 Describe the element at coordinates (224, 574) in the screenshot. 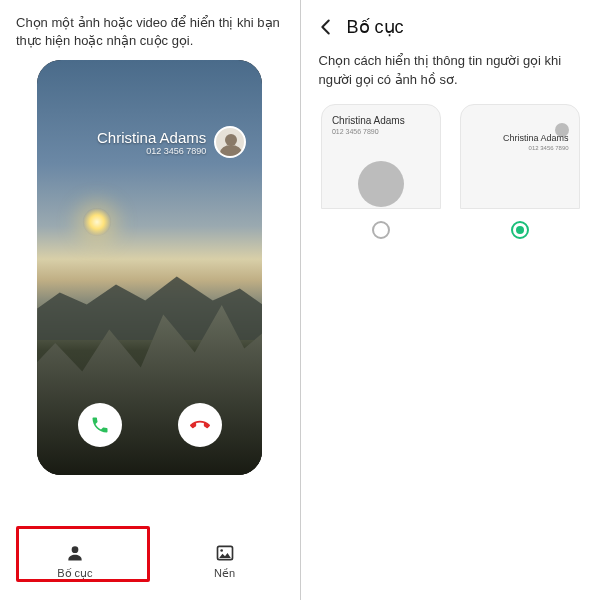

I see `tab-background-label: Nền` at that location.